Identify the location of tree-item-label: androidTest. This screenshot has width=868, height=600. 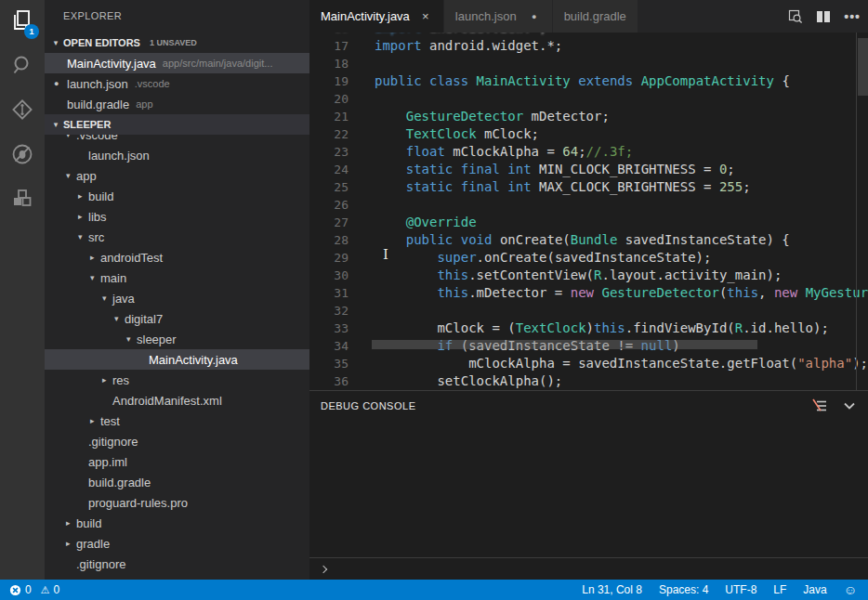
(132, 258).